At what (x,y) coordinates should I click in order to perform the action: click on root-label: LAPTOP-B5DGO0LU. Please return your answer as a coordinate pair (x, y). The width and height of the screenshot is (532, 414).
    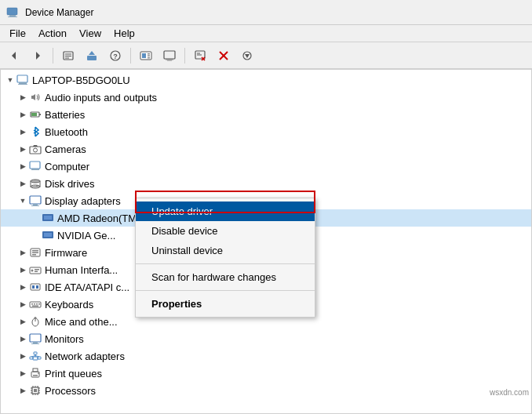
    Looking at the image, I should click on (82, 80).